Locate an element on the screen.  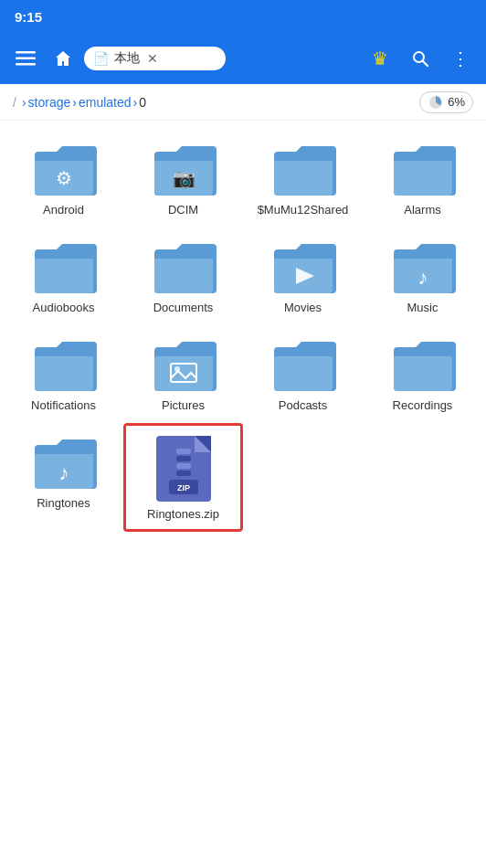
breadcrumb-current: 0 is located at coordinates (143, 102).